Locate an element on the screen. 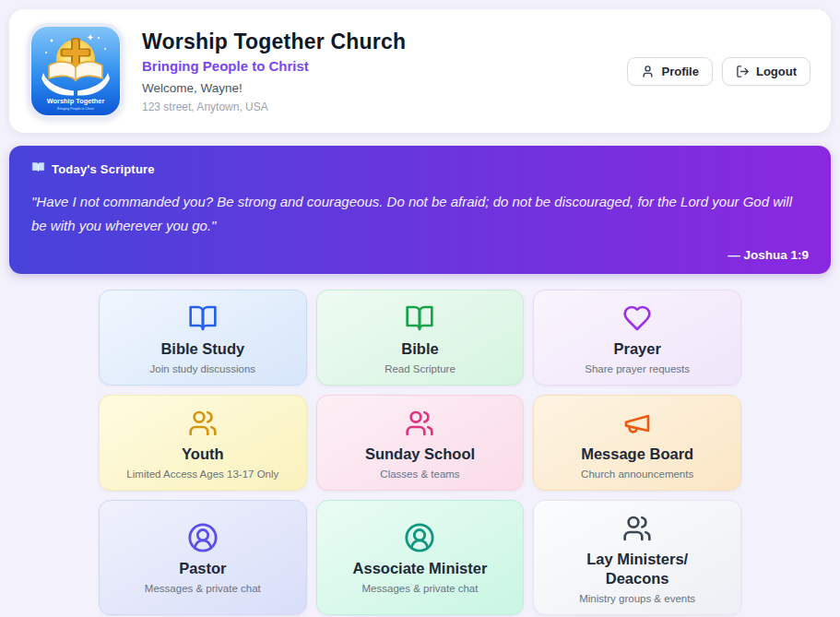 Image resolution: width=840 pixels, height=617 pixels. scripture-header: Today's Scripture is located at coordinates (420, 170).